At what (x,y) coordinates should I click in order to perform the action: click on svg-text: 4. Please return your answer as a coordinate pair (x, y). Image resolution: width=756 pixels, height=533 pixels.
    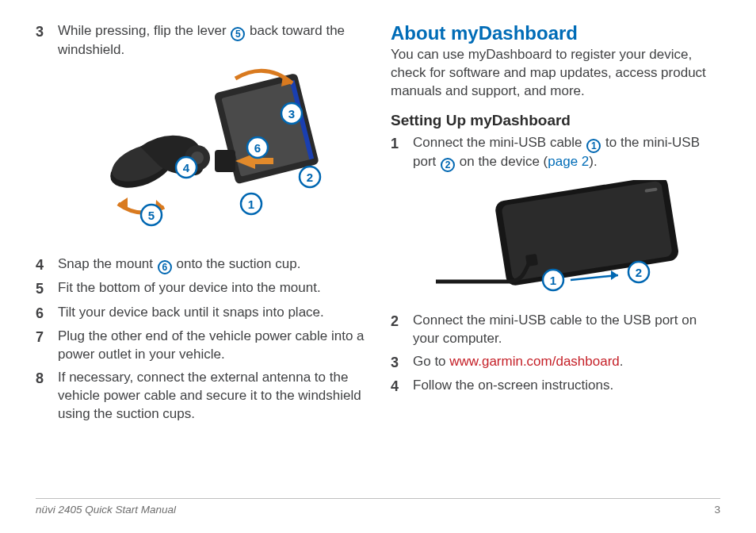
    Looking at the image, I should click on (187, 168).